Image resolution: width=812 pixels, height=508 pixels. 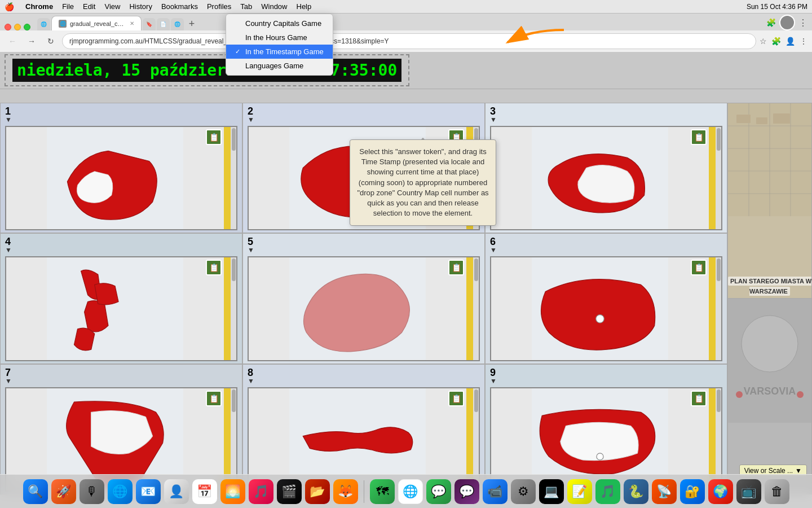 What do you see at coordinates (39, 7) in the screenshot?
I see `menu-item-chrome: Chrome` at bounding box center [39, 7].